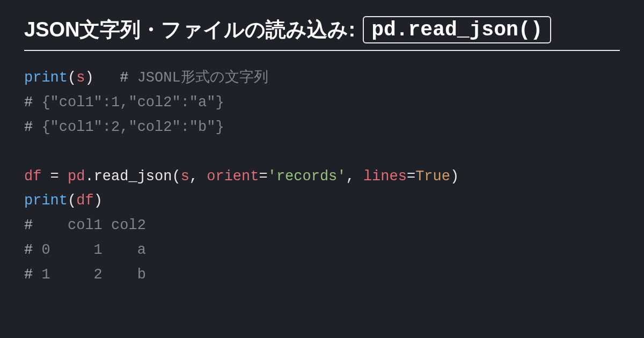  What do you see at coordinates (63, 201) in the screenshot?
I see `code-line-5: print(df)` at bounding box center [63, 201].